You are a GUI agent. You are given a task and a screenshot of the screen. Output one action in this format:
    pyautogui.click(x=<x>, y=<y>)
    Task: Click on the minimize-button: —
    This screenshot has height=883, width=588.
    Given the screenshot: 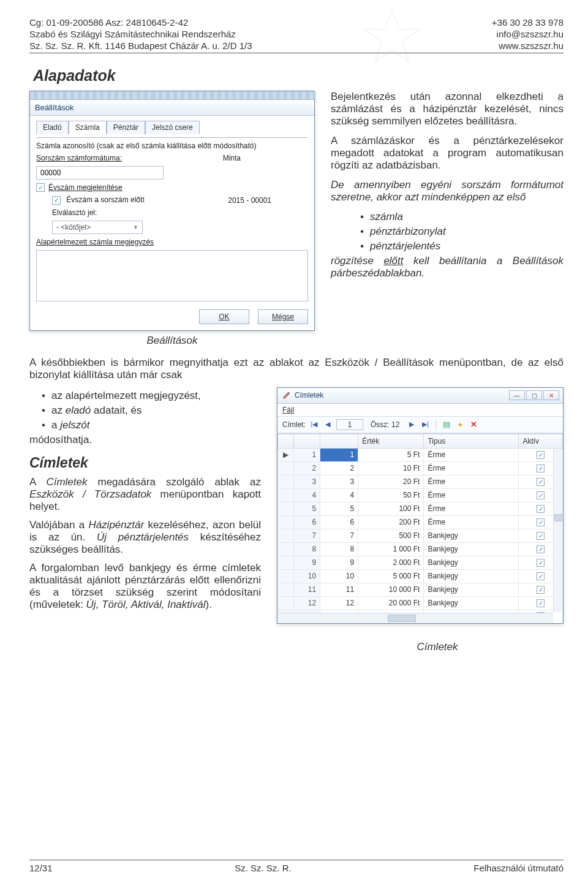 What is the action you would take?
    pyautogui.click(x=517, y=395)
    